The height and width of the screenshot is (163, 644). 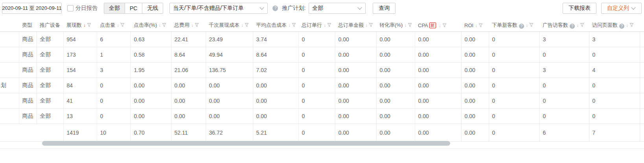 What do you see at coordinates (145, 25) in the screenshot?
I see `column-label: 点击率(%)` at bounding box center [145, 25].